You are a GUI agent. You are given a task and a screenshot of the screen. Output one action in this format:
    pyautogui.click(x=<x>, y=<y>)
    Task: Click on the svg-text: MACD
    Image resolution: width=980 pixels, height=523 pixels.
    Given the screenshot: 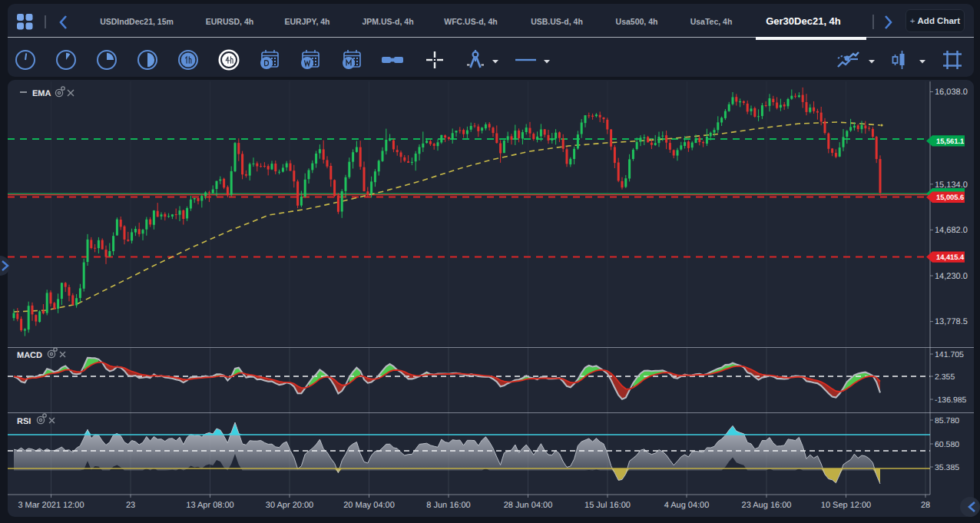 What is the action you would take?
    pyautogui.click(x=29, y=356)
    